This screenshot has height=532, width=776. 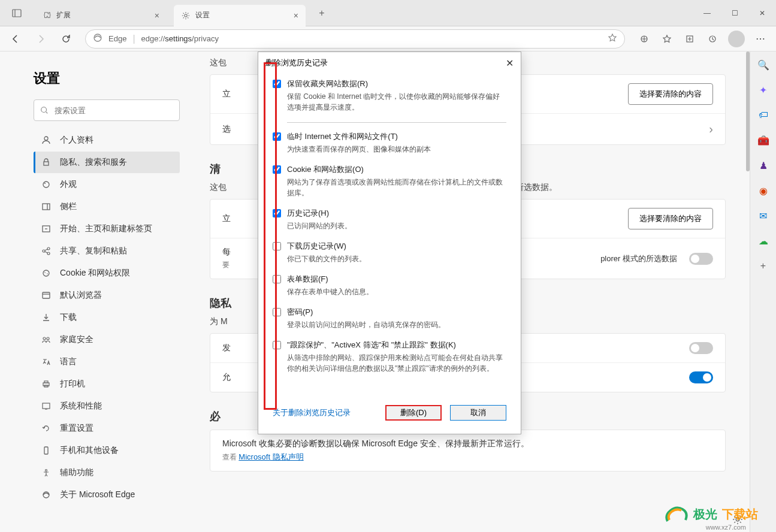 I want to click on tools-icon: 🧰, so click(x=763, y=140).